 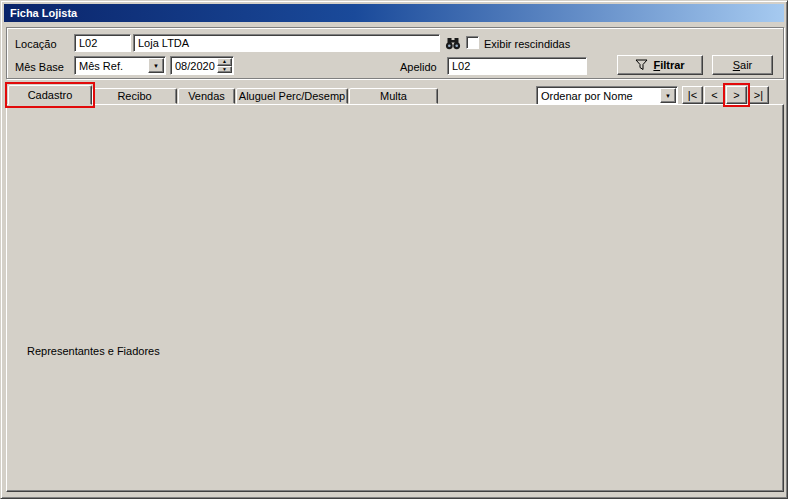 What do you see at coordinates (758, 95) in the screenshot?
I see `nav-last-button: >|` at bounding box center [758, 95].